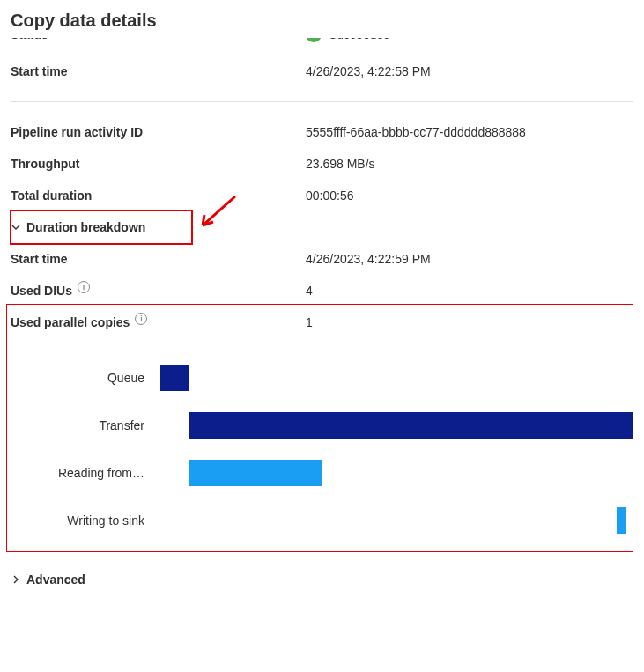 The image size is (644, 672). What do you see at coordinates (470, 196) in the screenshot?
I see `total-duration-value: 00:00:56` at bounding box center [470, 196].